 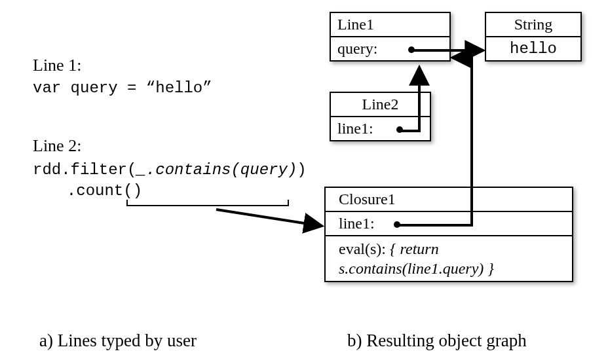 I want to click on string-literal: hello, so click(x=179, y=88).